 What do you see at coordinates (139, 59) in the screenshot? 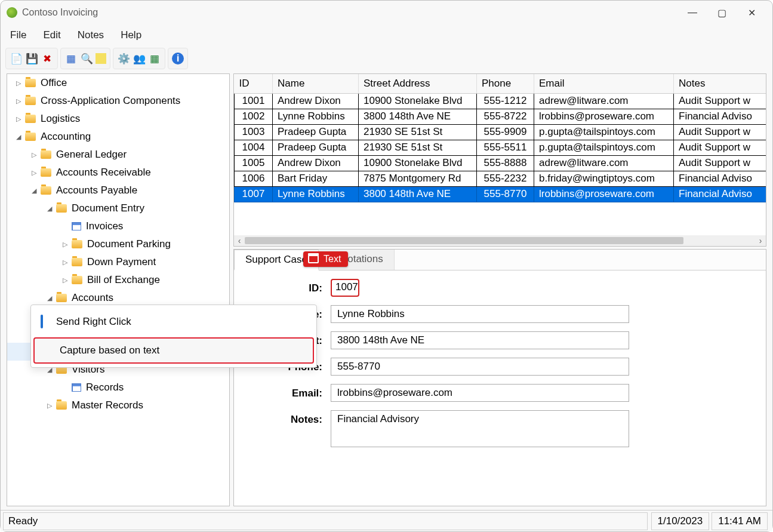
I see `users-icon: 👥` at bounding box center [139, 59].